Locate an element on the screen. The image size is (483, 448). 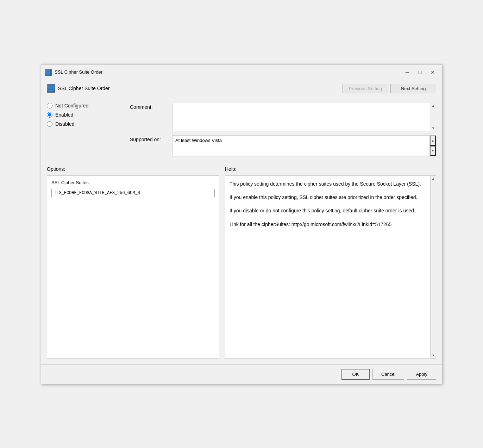
radio-disabled-input is located at coordinates (50, 124).